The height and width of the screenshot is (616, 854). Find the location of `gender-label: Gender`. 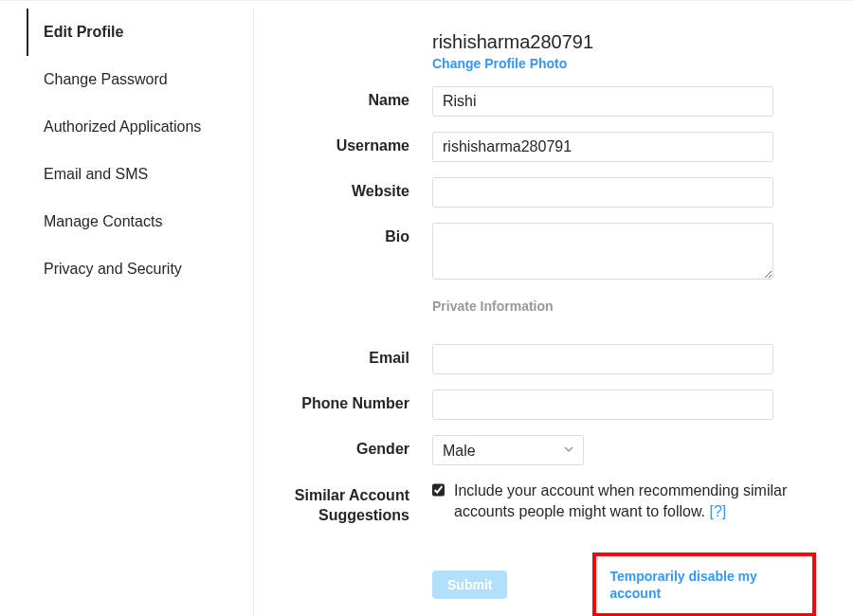

gender-label: Gender is located at coordinates (353, 446).